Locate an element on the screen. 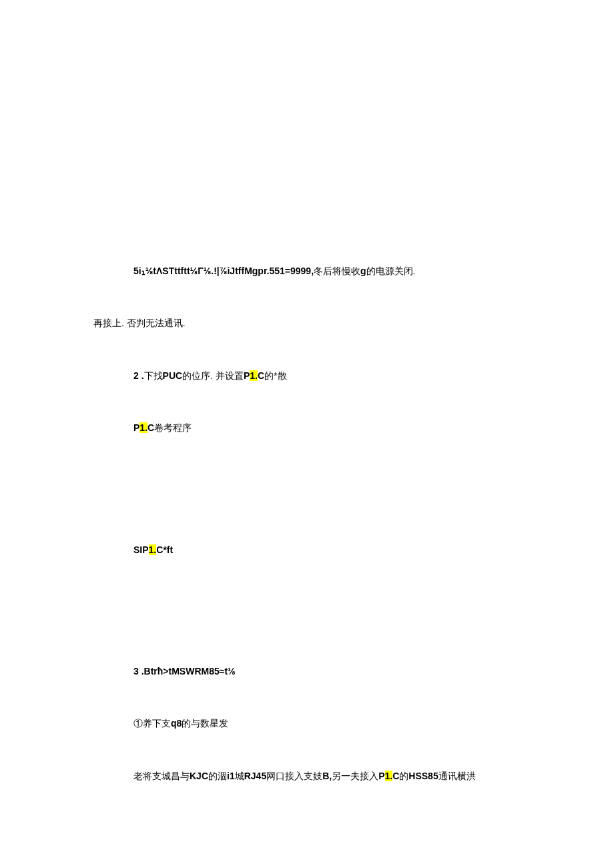 This screenshot has height=868, width=614. text-fragment: 的电源关闭. is located at coordinates (391, 271).